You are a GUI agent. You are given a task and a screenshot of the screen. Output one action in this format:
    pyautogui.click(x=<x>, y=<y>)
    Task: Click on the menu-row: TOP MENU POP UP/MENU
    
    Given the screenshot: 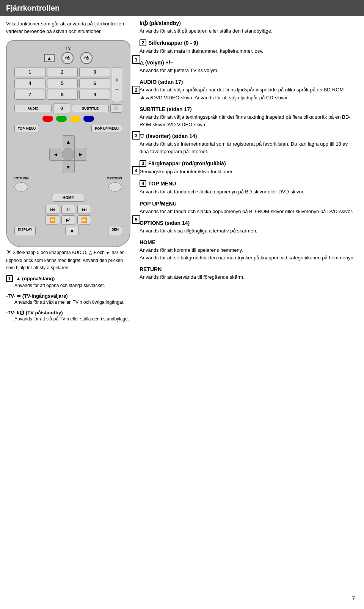 What is the action you would take?
    pyautogui.click(x=68, y=129)
    